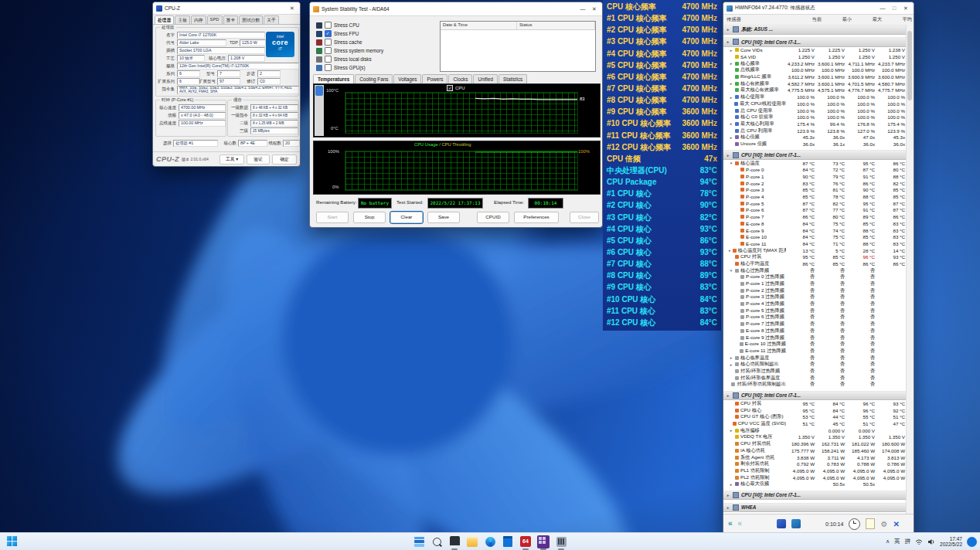 The height and width of the screenshot is (550, 980). I want to click on sensor-row: E-core 1084 °C75 °C85 °C83 °C, so click(815, 236).